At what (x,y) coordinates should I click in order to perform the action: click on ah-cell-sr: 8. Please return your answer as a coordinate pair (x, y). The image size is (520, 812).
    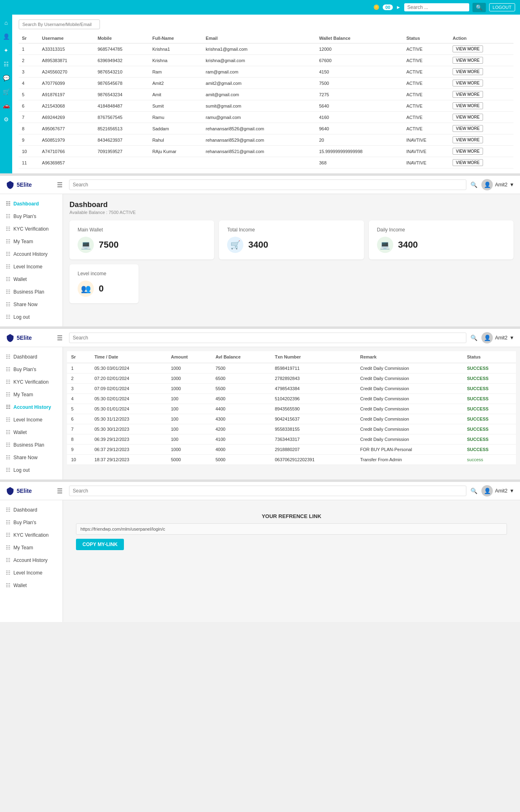
    Looking at the image, I should click on (79, 439).